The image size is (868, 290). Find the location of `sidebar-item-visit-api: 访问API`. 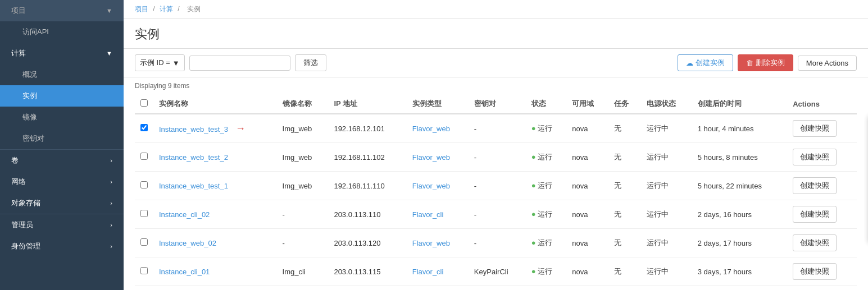

sidebar-item-visit-api: 访问API is located at coordinates (62, 32).